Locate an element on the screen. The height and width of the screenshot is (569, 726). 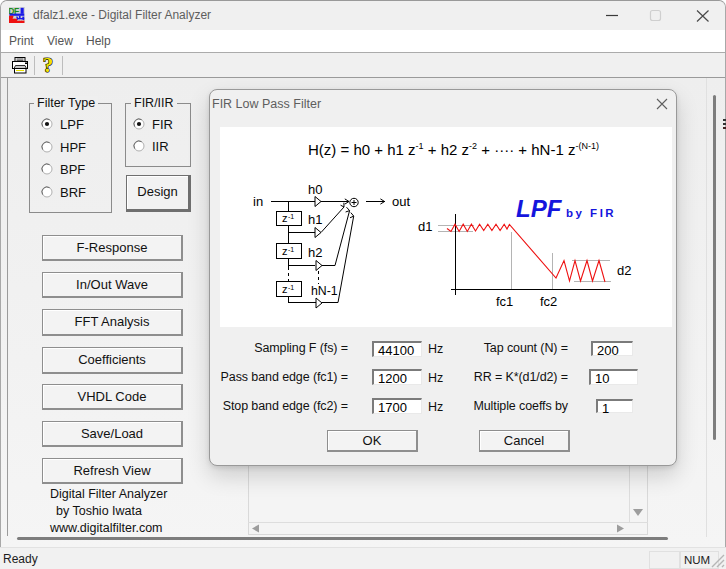
svg-text: hN-1 is located at coordinates (324, 291).